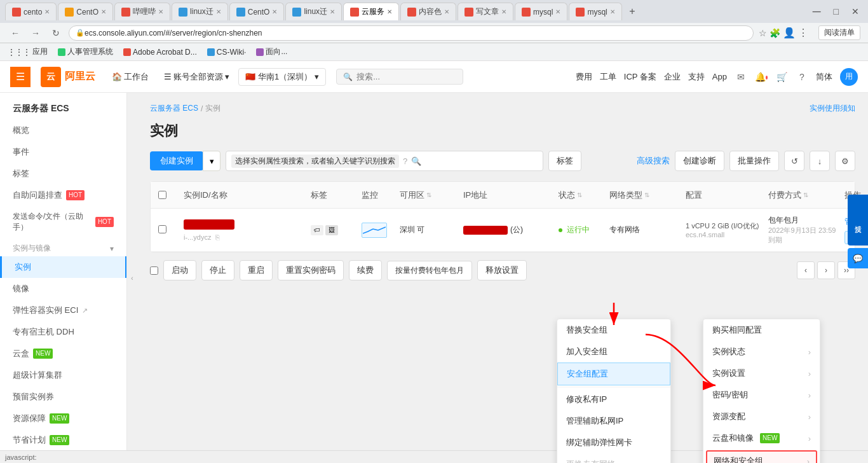 The width and height of the screenshot is (868, 463). What do you see at coordinates (20, 77) in the screenshot?
I see `menu-toggle-button: ☰` at bounding box center [20, 77].